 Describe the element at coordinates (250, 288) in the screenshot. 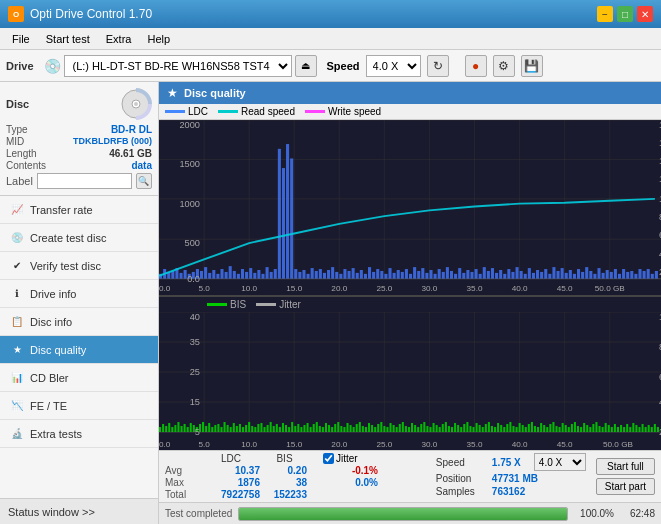

I see `svg-text: 10.0` at that location.